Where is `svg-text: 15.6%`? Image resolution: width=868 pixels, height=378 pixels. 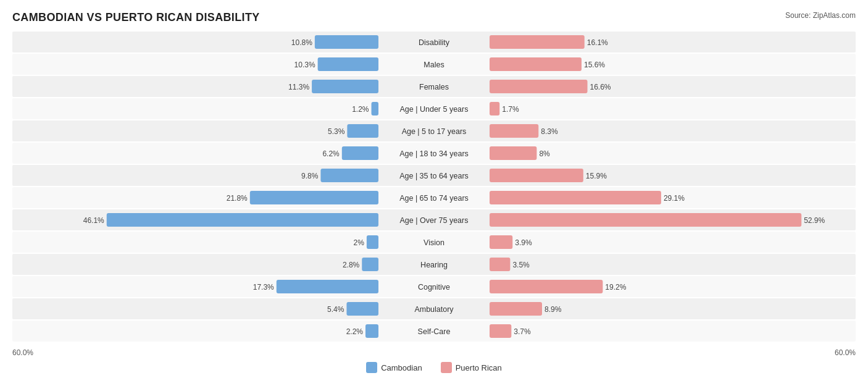 svg-text: 15.6% is located at coordinates (595, 65).